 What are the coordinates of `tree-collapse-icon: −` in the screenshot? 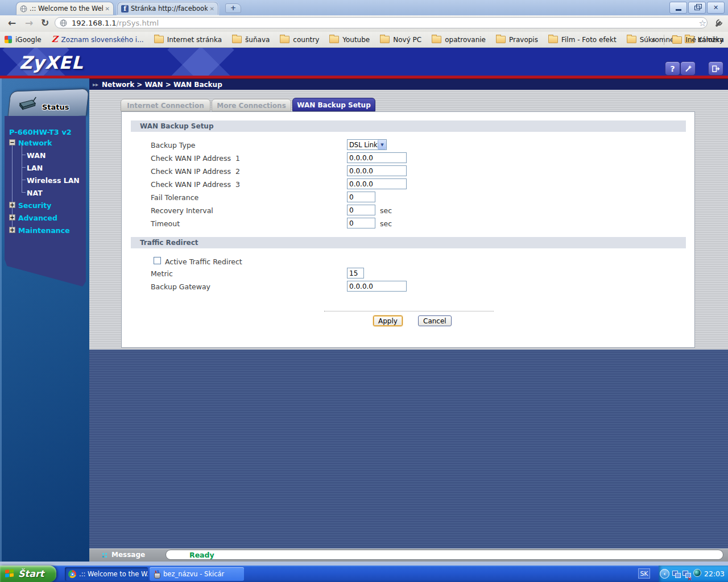 It's located at (13, 142).